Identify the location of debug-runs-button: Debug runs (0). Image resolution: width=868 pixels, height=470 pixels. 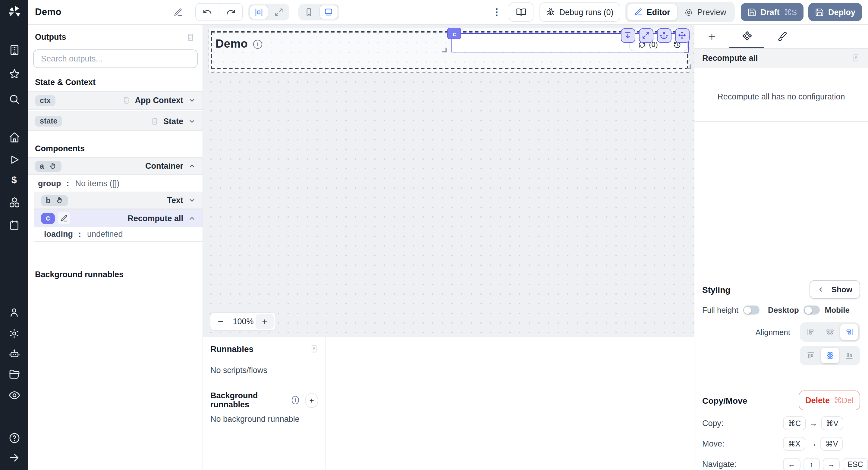
(580, 12).